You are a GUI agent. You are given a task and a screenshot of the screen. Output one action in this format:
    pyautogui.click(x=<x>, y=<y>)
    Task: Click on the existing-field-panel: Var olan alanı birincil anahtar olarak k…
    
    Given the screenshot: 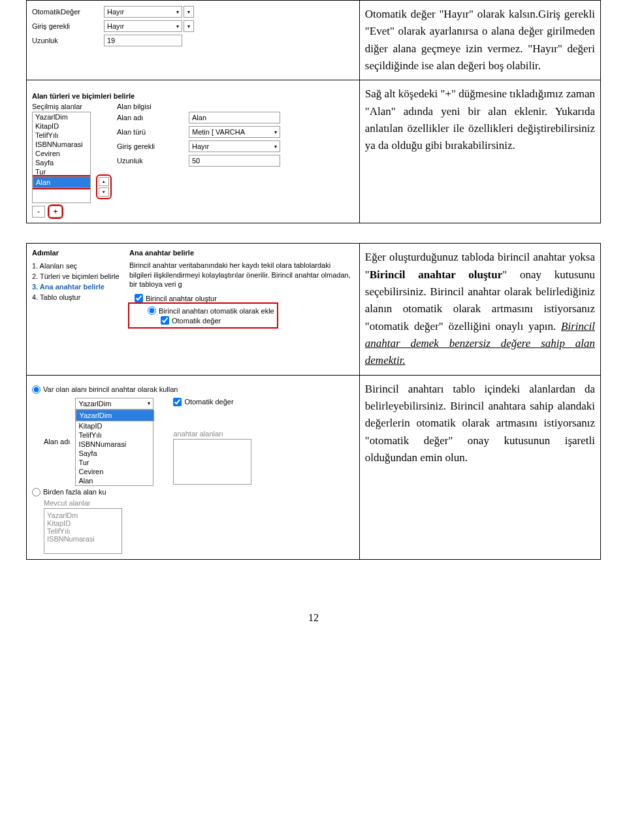 What is the action you would take?
    pyautogui.click(x=193, y=468)
    